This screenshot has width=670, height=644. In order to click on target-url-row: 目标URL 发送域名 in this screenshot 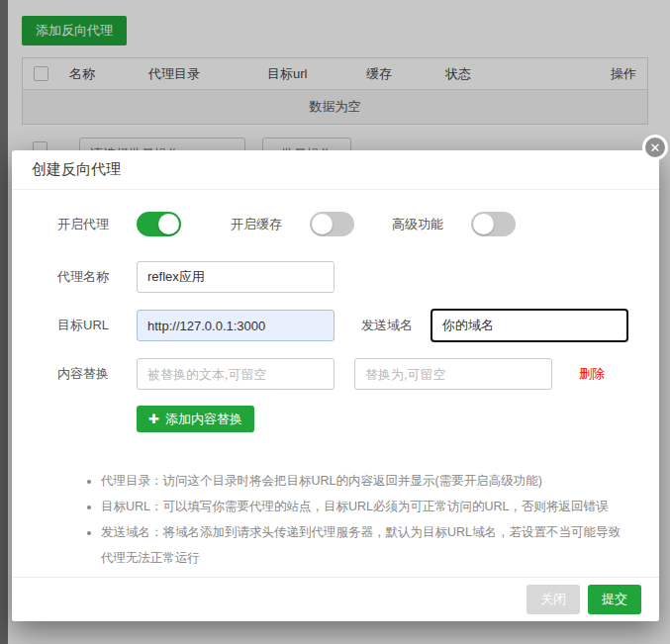, I will do `click(358, 325)`.